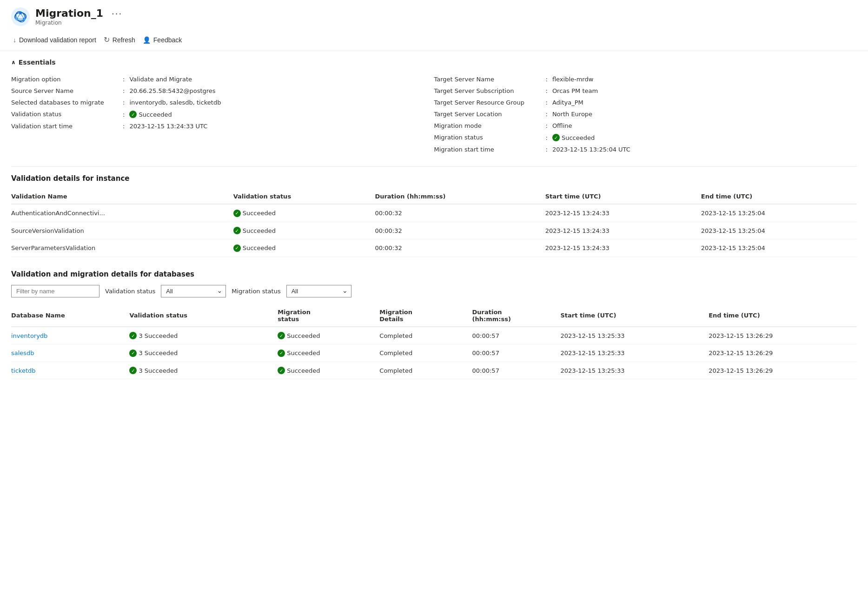 The width and height of the screenshot is (868, 607). Describe the element at coordinates (193, 291) in the screenshot. I see `validation-status-filter-wrapper: All Succeeded Failed` at that location.